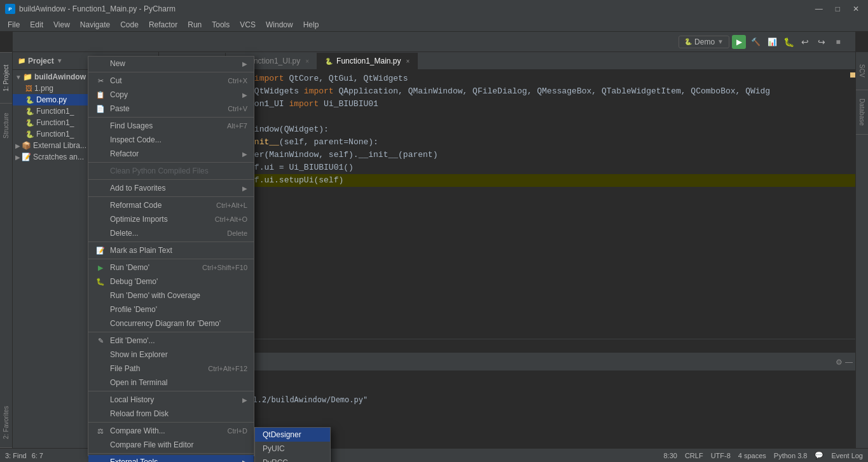 This screenshot has width=868, height=462. What do you see at coordinates (171, 459) in the screenshot?
I see `ctx-external-tools: External Tools ▶` at bounding box center [171, 459].